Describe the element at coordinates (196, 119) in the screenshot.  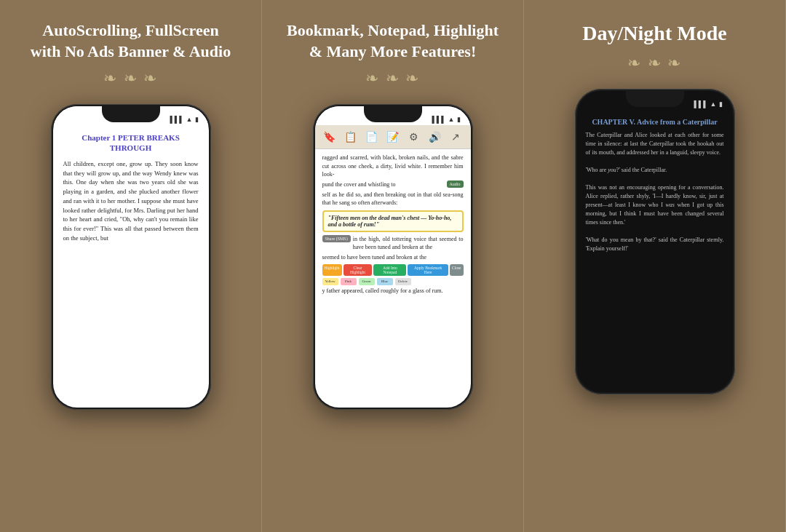
I see `battery-icon: ▮` at that location.